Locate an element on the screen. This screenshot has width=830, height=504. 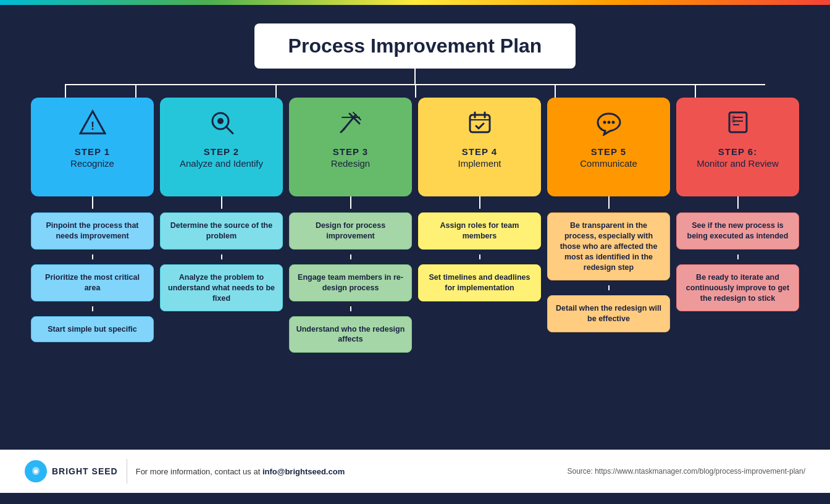
step-column-3: STEP 3RedesignDesign for process improve… is located at coordinates (351, 225).